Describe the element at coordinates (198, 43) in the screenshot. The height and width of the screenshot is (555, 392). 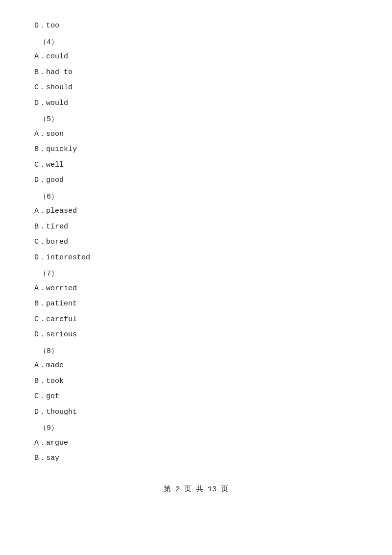
I see `question-number: （4）` at that location.